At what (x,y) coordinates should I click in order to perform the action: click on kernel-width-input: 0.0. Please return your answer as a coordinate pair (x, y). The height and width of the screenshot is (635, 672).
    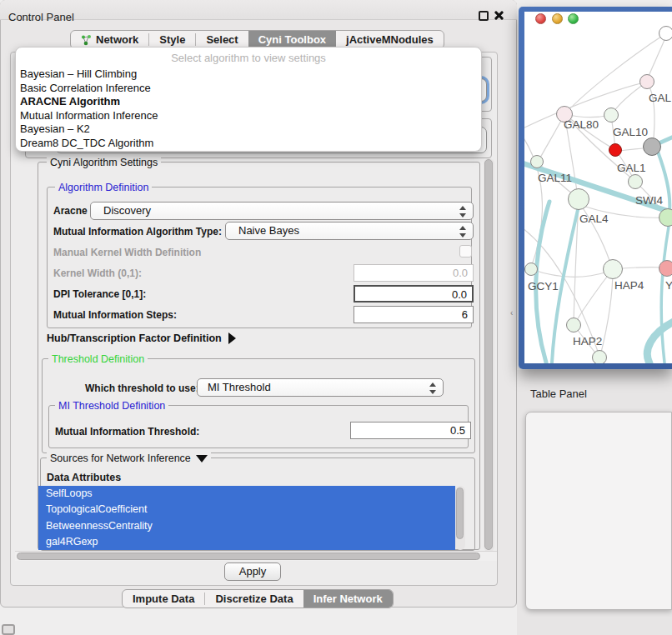
    Looking at the image, I should click on (414, 273).